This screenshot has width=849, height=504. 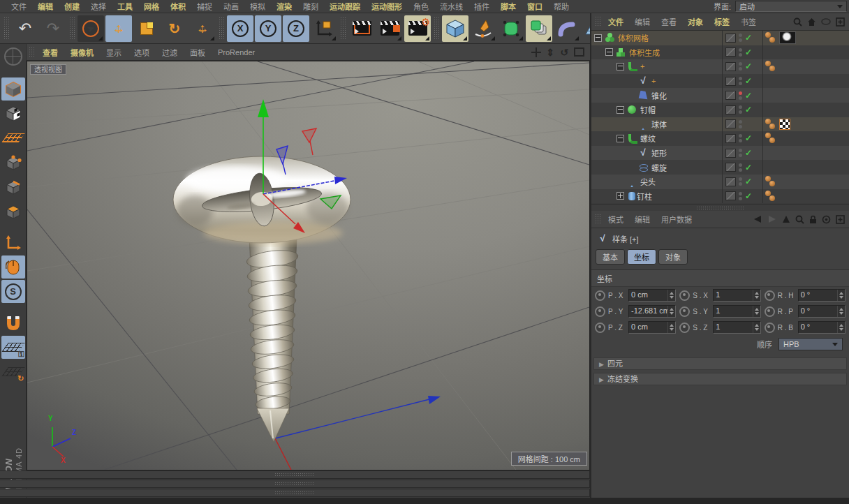 I want to click on coordinates-collapsed-bar, so click(x=295, y=493).